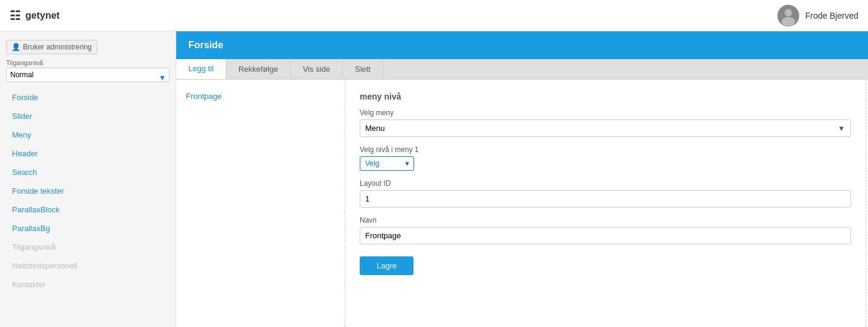 This screenshot has width=868, height=327. Describe the element at coordinates (387, 164) in the screenshot. I see `menu-level-select: Velg` at that location.